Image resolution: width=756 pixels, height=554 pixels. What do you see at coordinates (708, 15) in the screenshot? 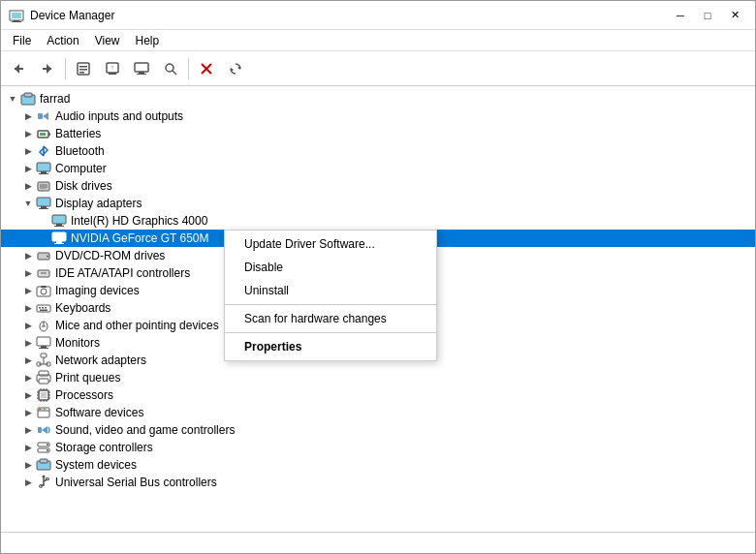
I see `maximize-button: □` at bounding box center [708, 15].